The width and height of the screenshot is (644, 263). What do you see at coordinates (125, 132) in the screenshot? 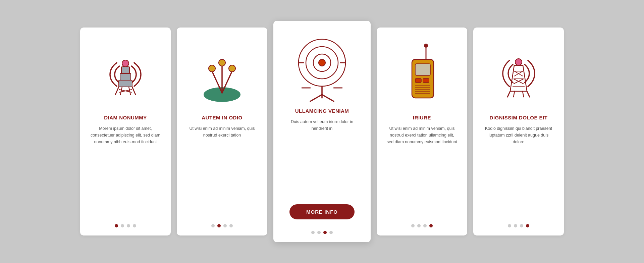
I see `card-1: DIAM NONUMMY Morem ipsum dolor sit amet,…` at bounding box center [125, 132].